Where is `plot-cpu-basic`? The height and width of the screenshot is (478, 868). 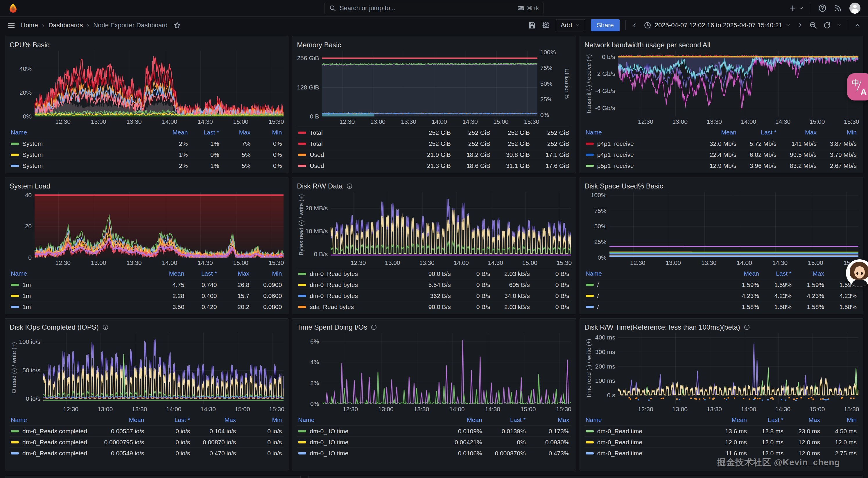 plot-cpu-basic is located at coordinates (159, 84).